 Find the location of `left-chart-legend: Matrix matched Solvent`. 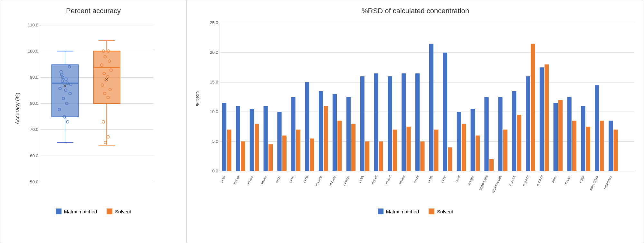

left-chart-legend: Matrix matched Solvent is located at coordinates (93, 211).